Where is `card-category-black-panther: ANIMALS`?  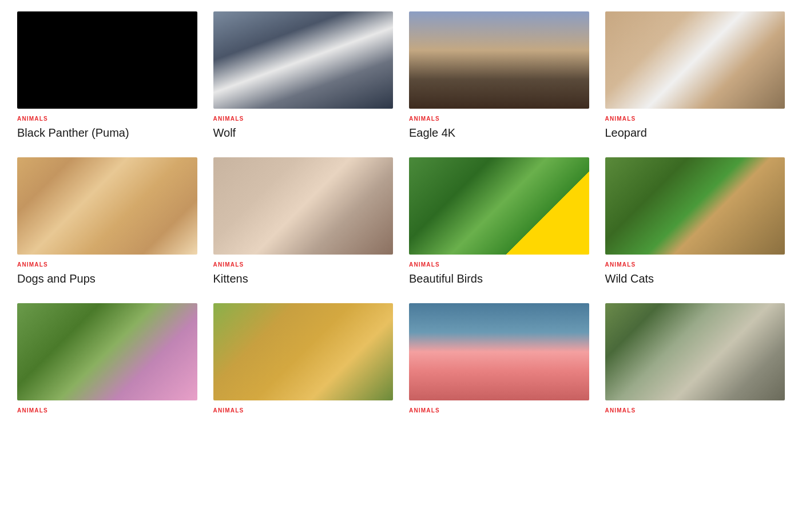 card-category-black-panther: ANIMALS is located at coordinates (108, 119).